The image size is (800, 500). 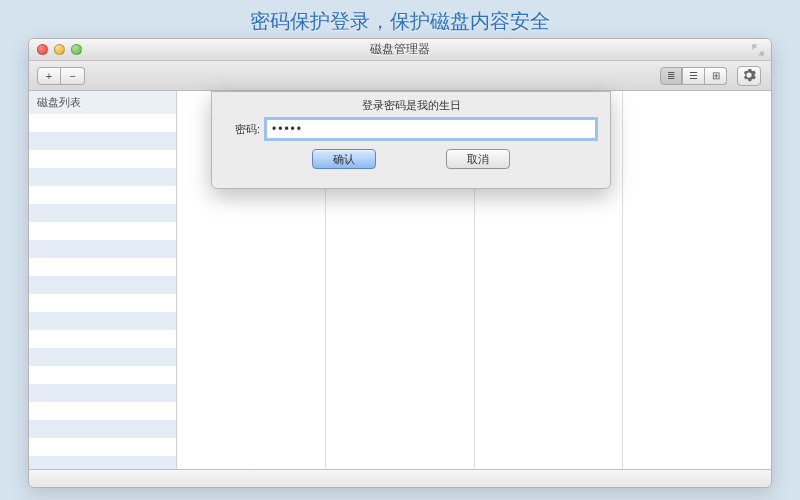 What do you see at coordinates (400, 50) in the screenshot?
I see `titlebar: 磁盘管理器` at bounding box center [400, 50].